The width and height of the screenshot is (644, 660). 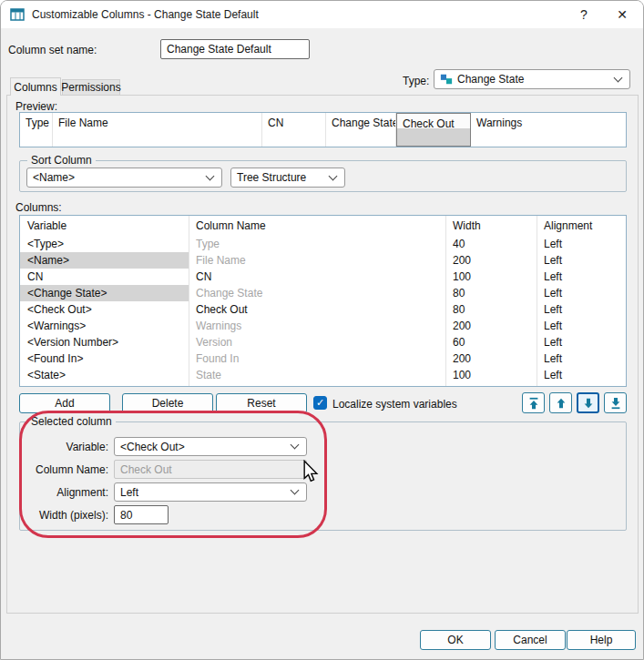 What do you see at coordinates (36, 107) in the screenshot?
I see `preview-label: Preview:` at bounding box center [36, 107].